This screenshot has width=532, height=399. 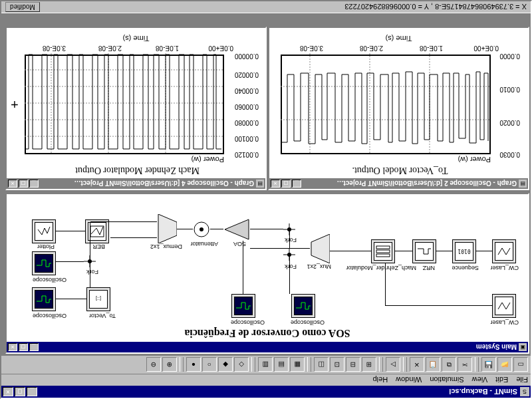 I want to click on label-ber: BER, so click(x=98, y=247).